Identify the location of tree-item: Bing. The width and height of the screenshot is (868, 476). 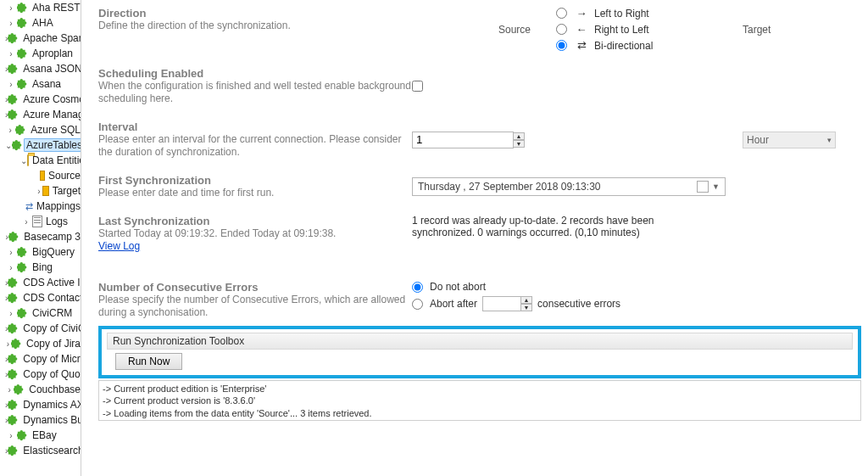
(41, 267).